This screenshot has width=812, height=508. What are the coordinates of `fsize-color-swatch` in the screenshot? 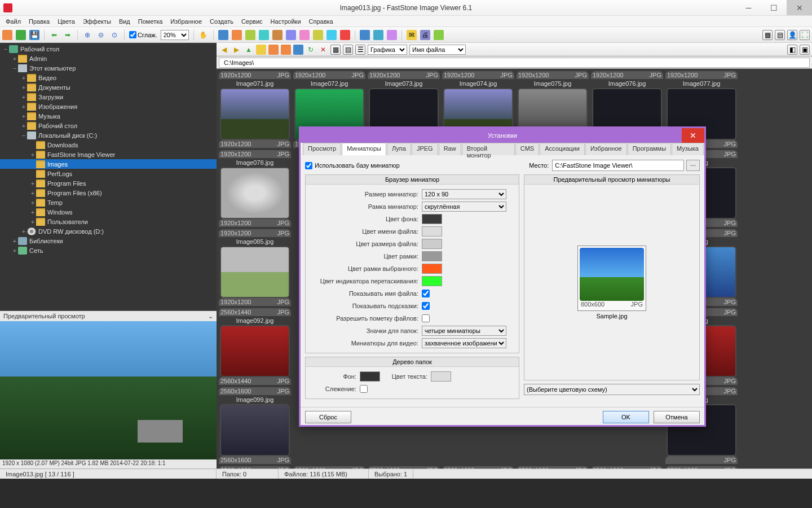 It's located at (432, 244).